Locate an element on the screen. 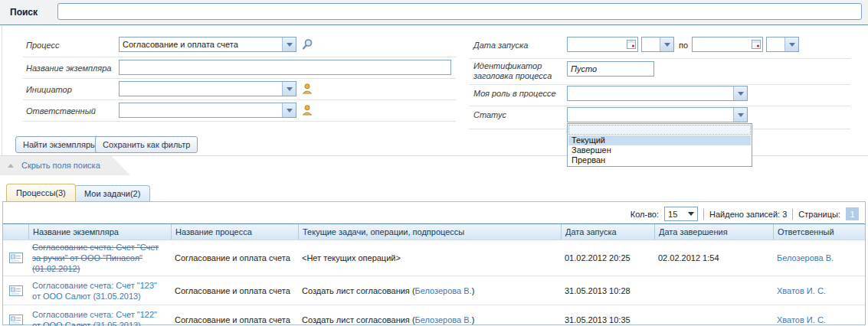 This screenshot has height=326, width=868. status-option-interrupted: Прерван is located at coordinates (660, 161).